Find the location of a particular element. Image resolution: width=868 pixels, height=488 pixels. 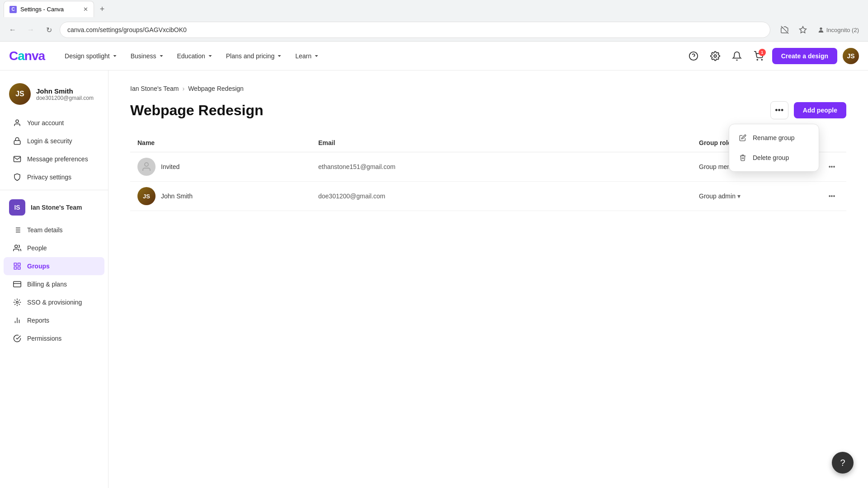

incognito-btn: Incognito (2) is located at coordinates (838, 30).